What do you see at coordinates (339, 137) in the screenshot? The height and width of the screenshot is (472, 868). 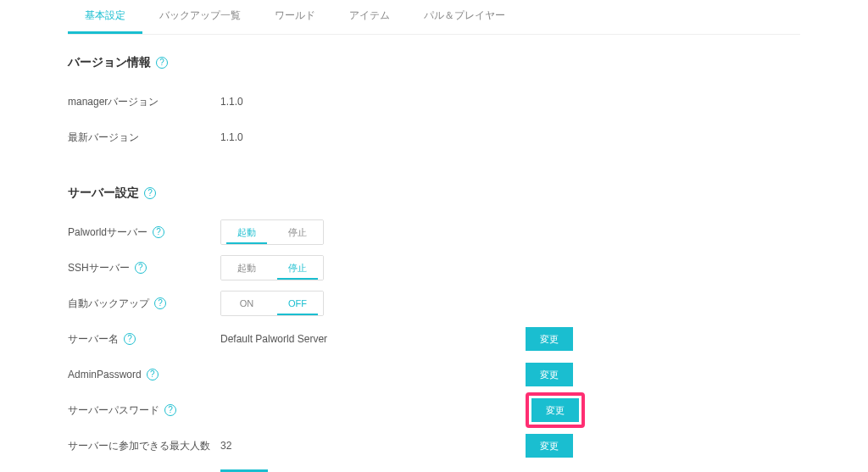 I see `latest-version-value: 1.1.0` at bounding box center [339, 137].